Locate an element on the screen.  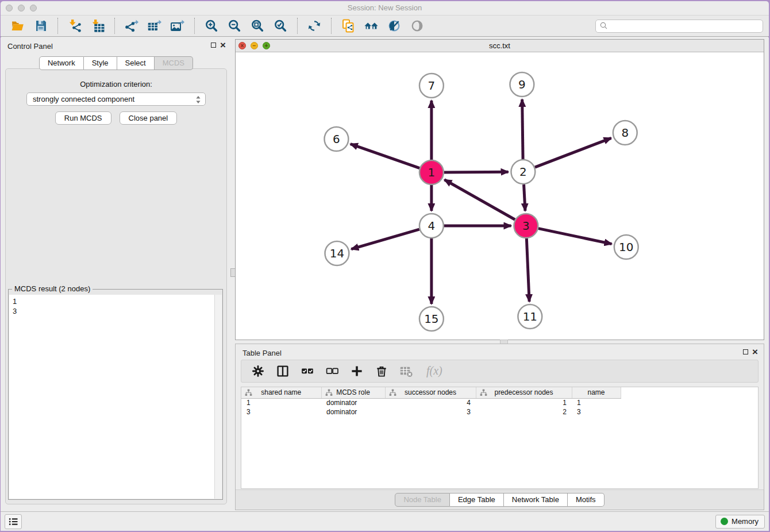
table-tab-node-table: Node Table is located at coordinates (422, 500).